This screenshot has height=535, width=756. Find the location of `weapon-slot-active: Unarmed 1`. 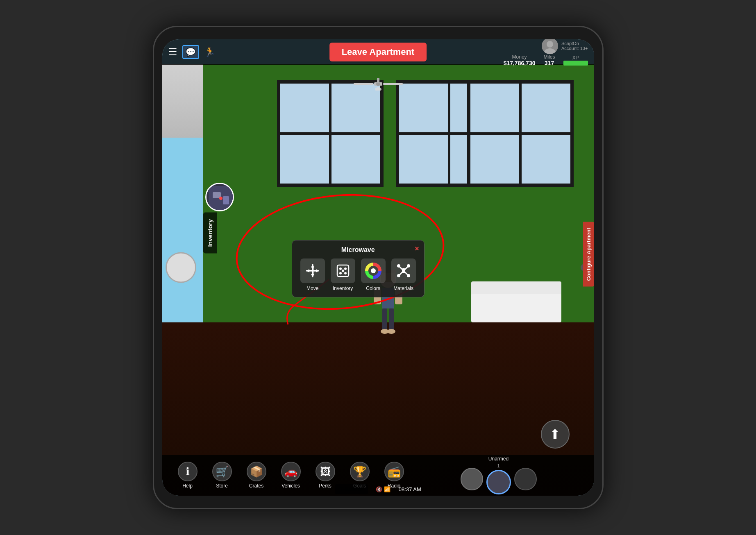

weapon-slot-active: Unarmed 1 is located at coordinates (499, 475).